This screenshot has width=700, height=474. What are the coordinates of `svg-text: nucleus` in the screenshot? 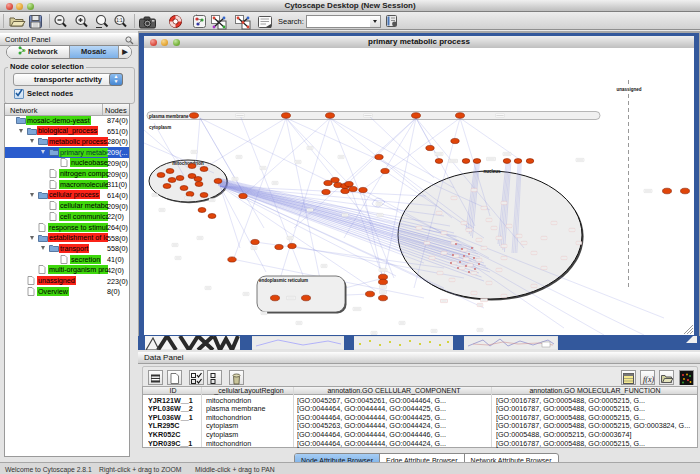 It's located at (492, 172).